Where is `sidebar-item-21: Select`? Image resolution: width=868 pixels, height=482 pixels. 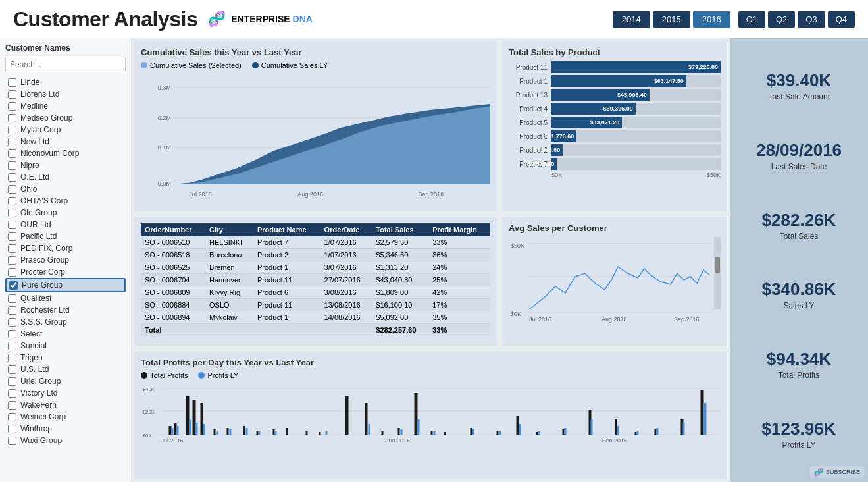 sidebar-item-21: Select is located at coordinates (66, 334).